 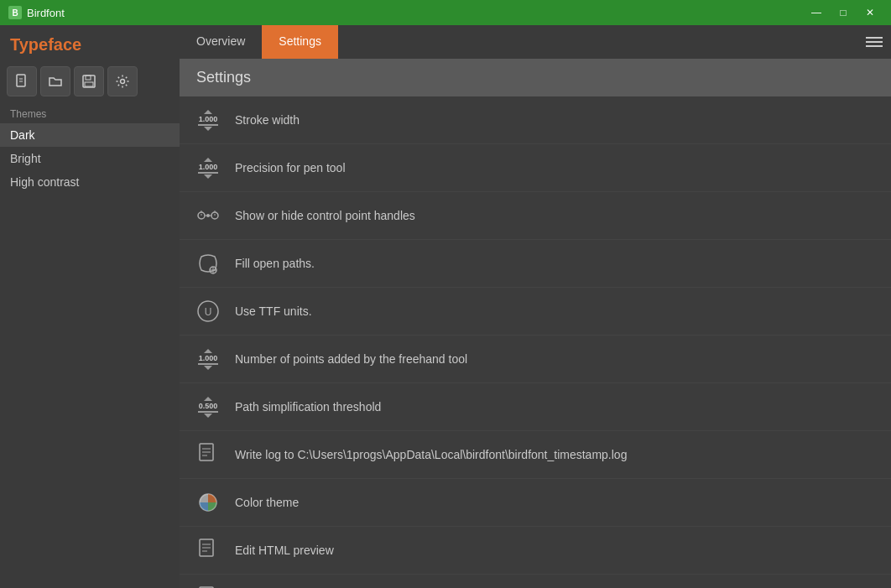 I want to click on minimize-button: —, so click(x=816, y=13).